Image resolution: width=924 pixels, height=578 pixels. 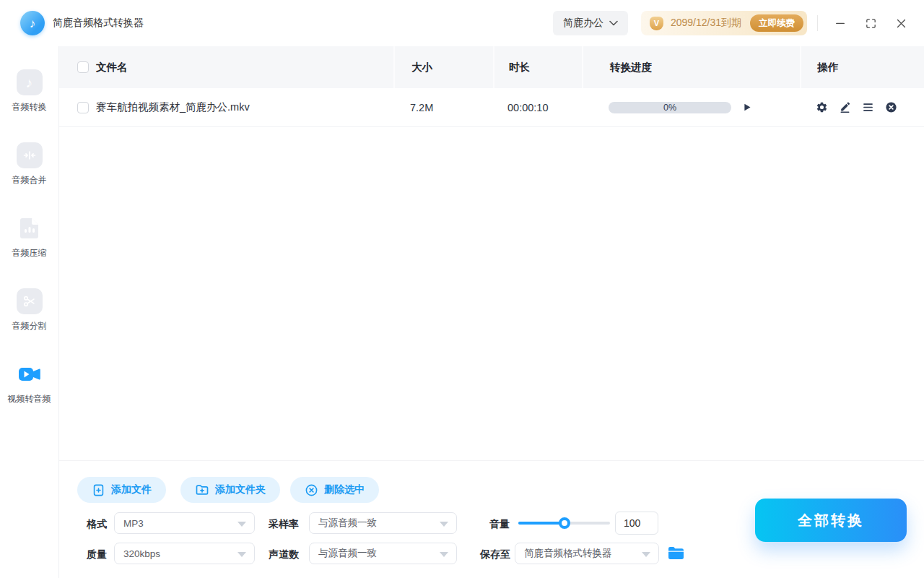 I want to click on compress-file-icon, so click(x=30, y=228).